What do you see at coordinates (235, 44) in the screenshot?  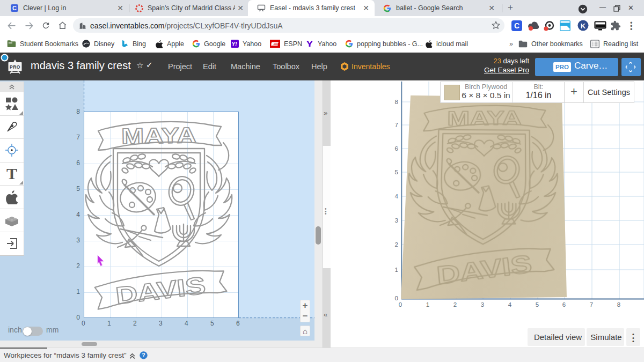 I see `svg-text: Y!` at bounding box center [235, 44].